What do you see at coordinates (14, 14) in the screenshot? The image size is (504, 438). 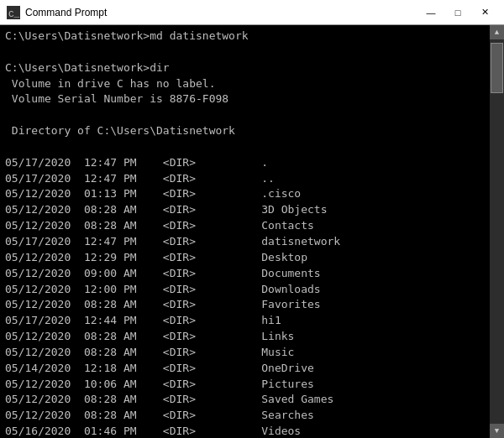 I see `svg-text: C_` at bounding box center [14, 14].